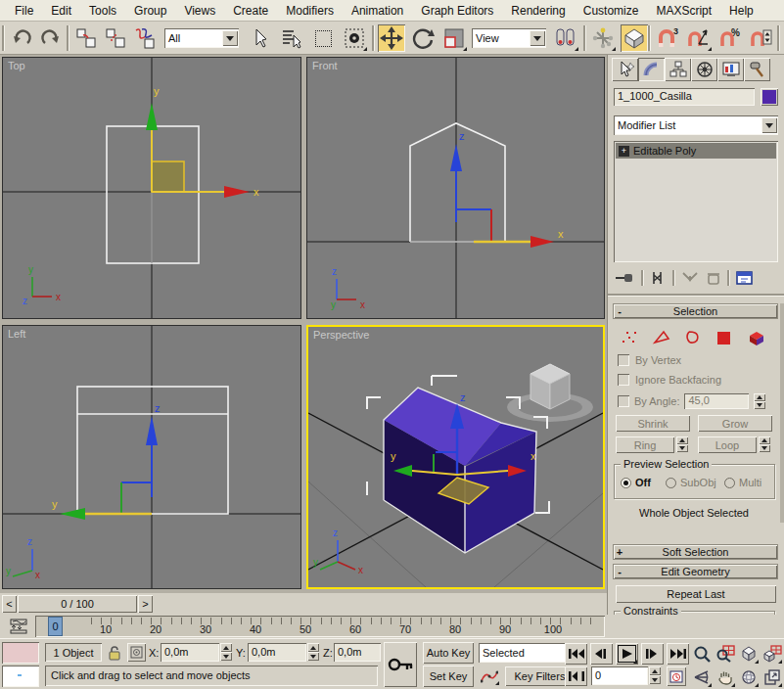  Describe the element at coordinates (230, 38) in the screenshot. I see `selection-filter-arrow` at that location.